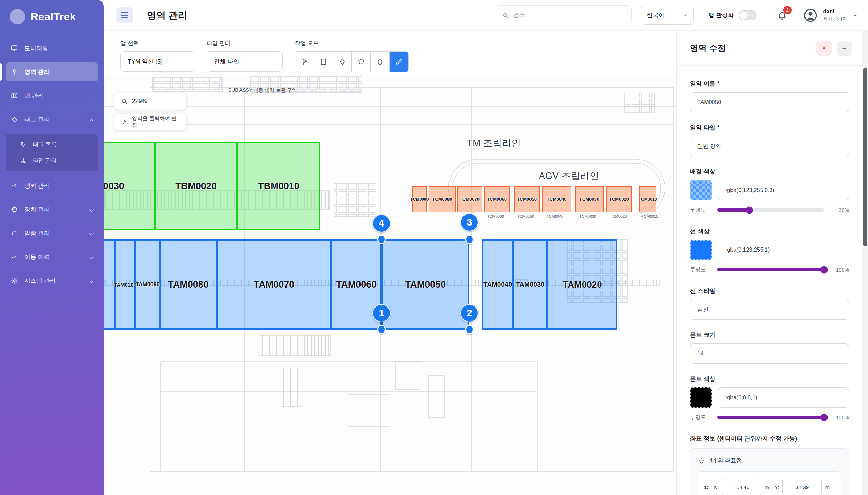 This screenshot has width=868, height=495. I want to click on search-icon, so click(505, 15).